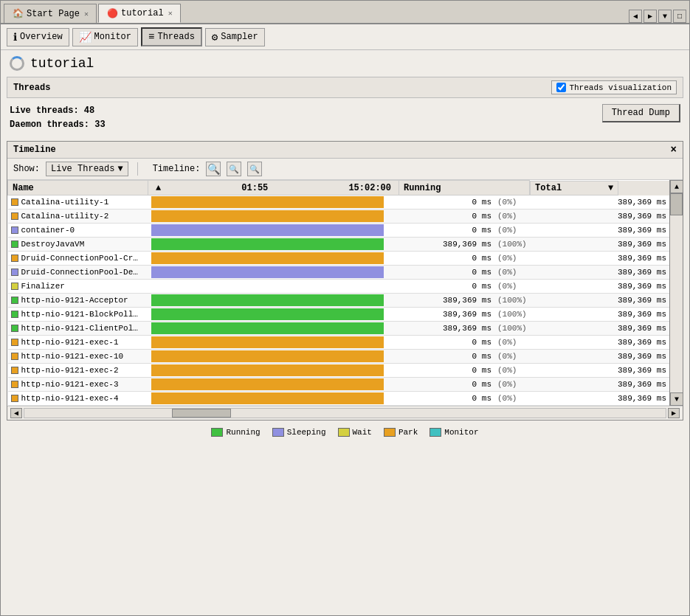 The width and height of the screenshot is (690, 616). I want to click on thread-name-cell: http-nio-9121-exec-2, so click(78, 370).